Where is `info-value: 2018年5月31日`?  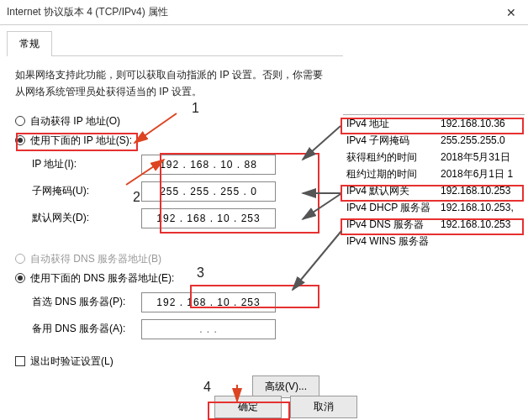
info-value: 2018年5月31日 is located at coordinates (483, 158).